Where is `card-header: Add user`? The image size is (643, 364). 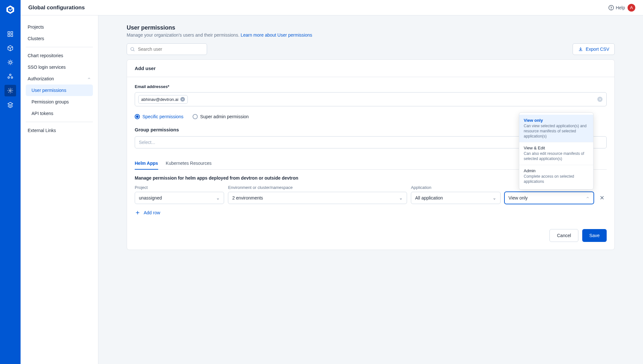 card-header: Add user is located at coordinates (371, 68).